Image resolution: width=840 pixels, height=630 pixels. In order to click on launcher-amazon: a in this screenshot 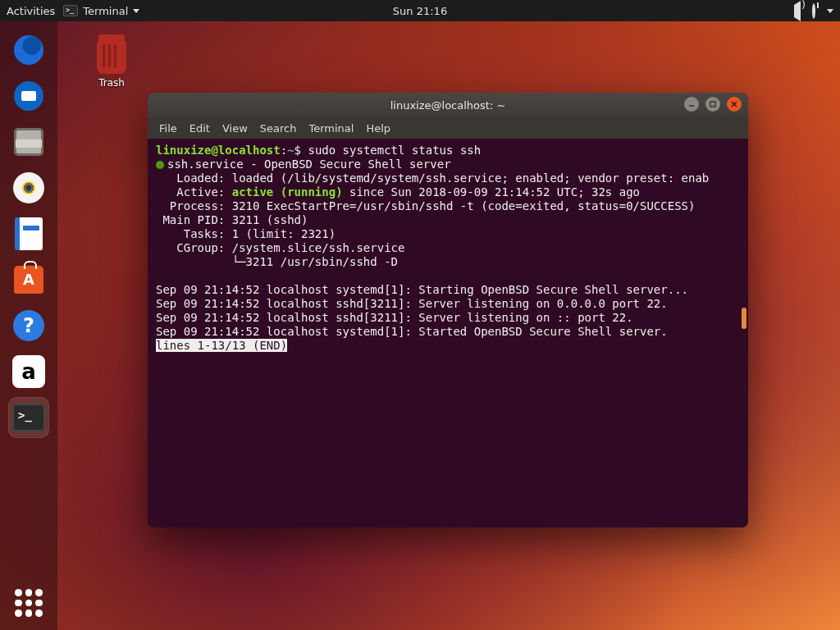, I will do `click(29, 372)`.